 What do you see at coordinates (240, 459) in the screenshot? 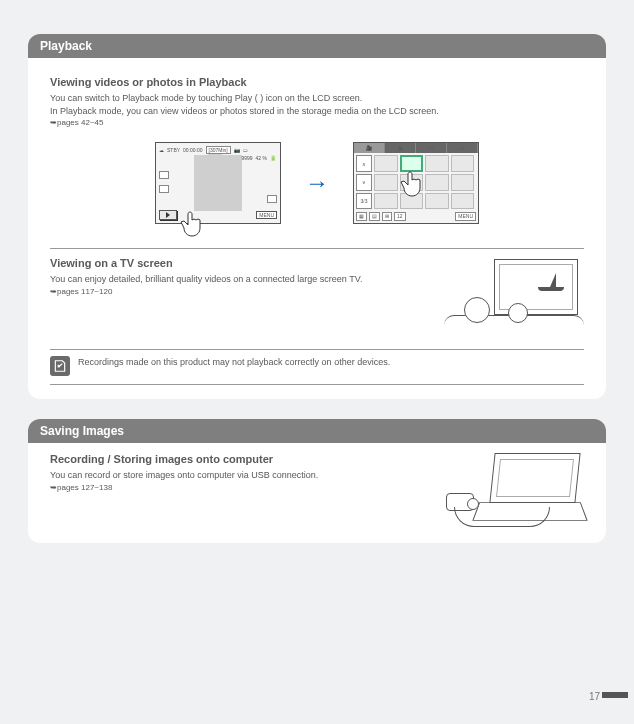
I see `saving-title: Recording / Storing images onto computer` at bounding box center [240, 459].